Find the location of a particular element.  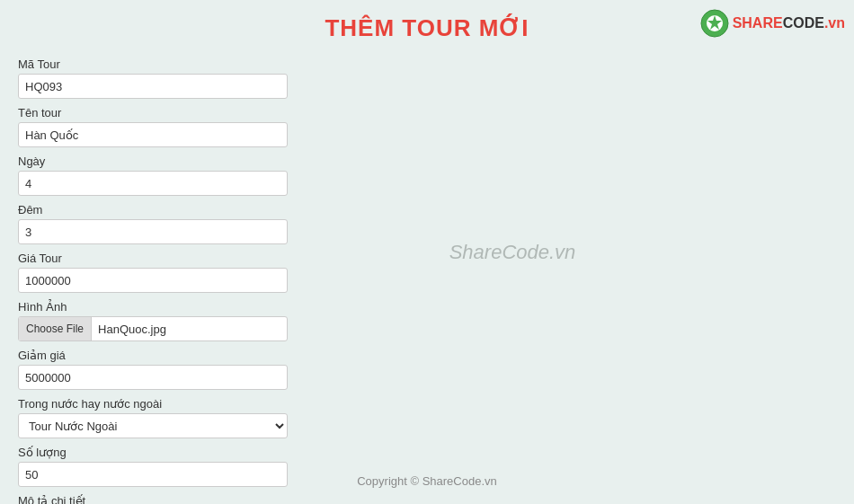

hinh-anh-group: Hình Ảnh Choose File HanQuoc.jpg is located at coordinates (157, 321).